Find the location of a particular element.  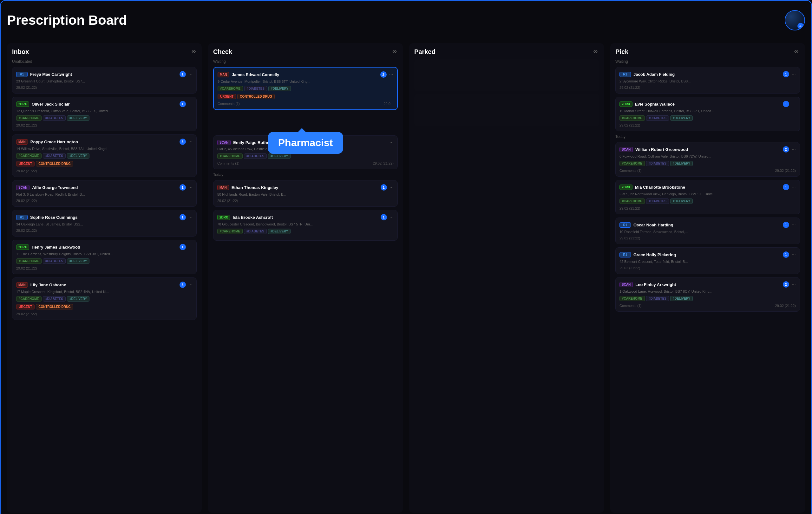

inbox-menu-btn: ··· is located at coordinates (184, 52).